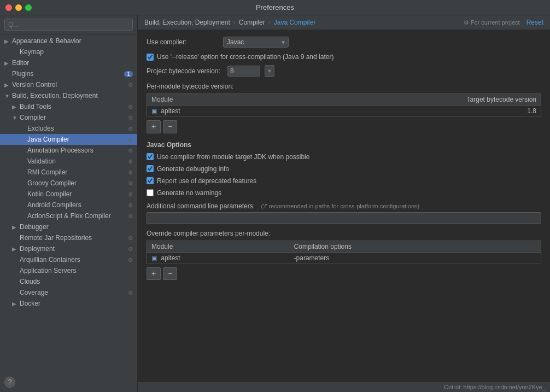 This screenshot has width=550, height=392. I want to click on sidebar-item-android-compilers: Android Compilers⚙, so click(69, 205).